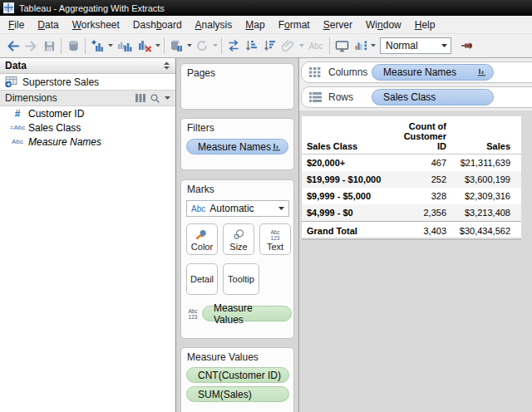  What do you see at coordinates (254, 25) in the screenshot?
I see `menu-map: Map` at bounding box center [254, 25].